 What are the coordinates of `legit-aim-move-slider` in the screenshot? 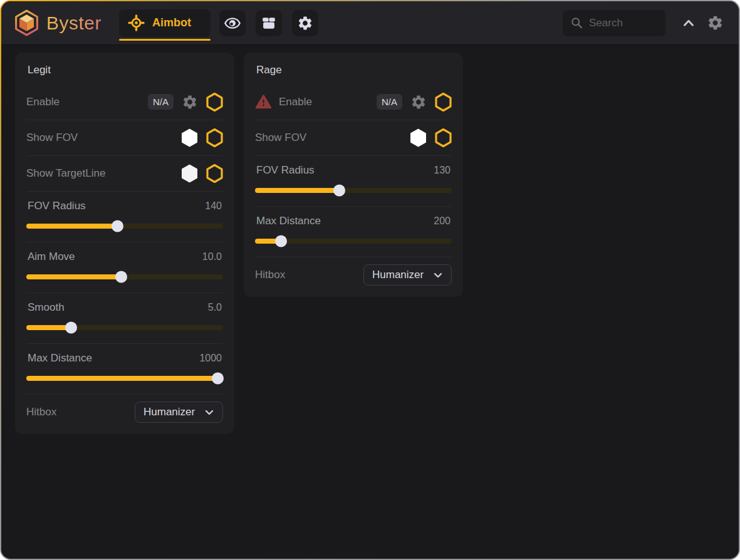 It's located at (125, 277).